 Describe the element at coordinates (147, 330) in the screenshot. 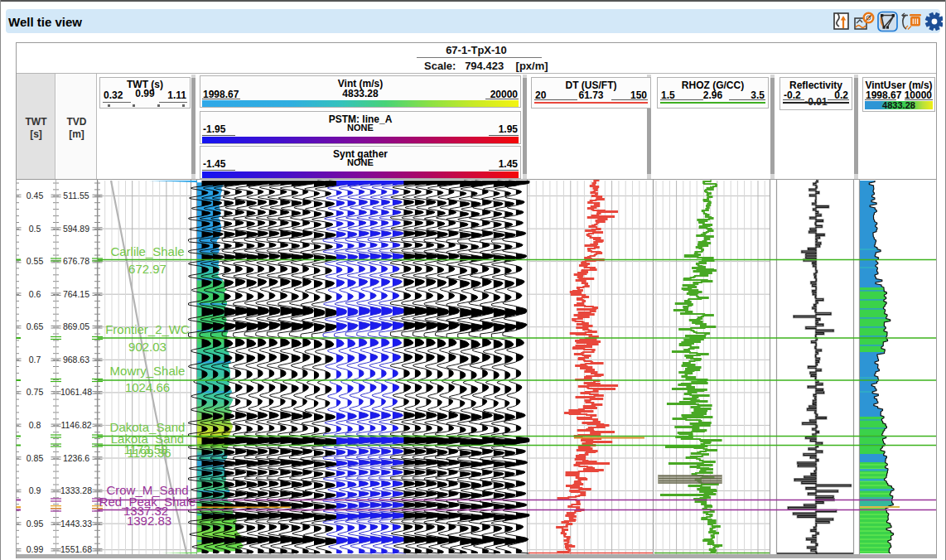

I see `svg-text: Frontier_2_WC` at that location.